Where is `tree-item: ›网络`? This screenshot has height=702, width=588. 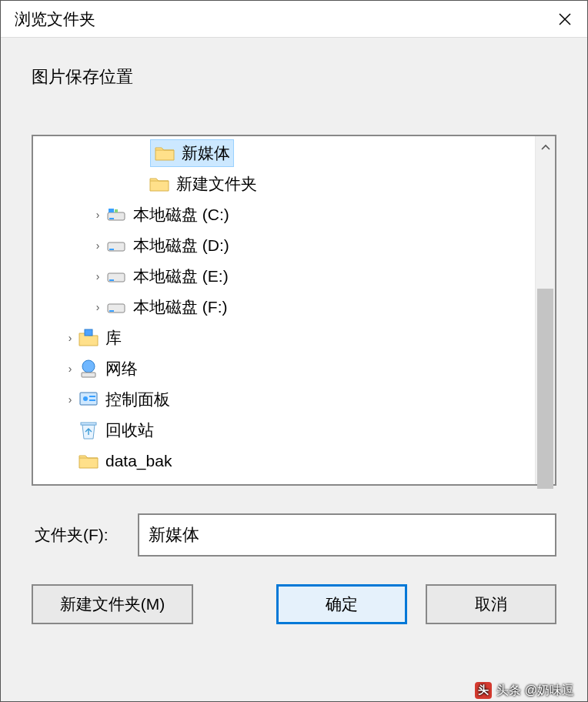 tree-item: ›网络 is located at coordinates (294, 369).